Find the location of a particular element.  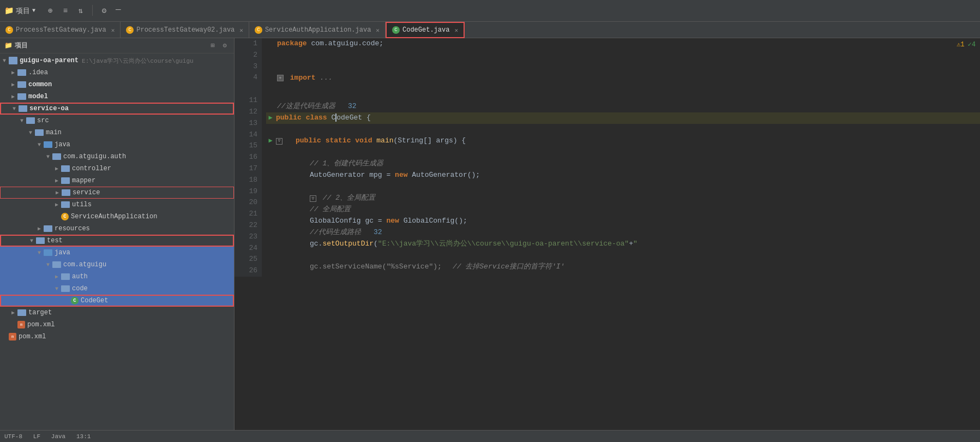

tree-item-controller: ▶ controller is located at coordinates (117, 169).